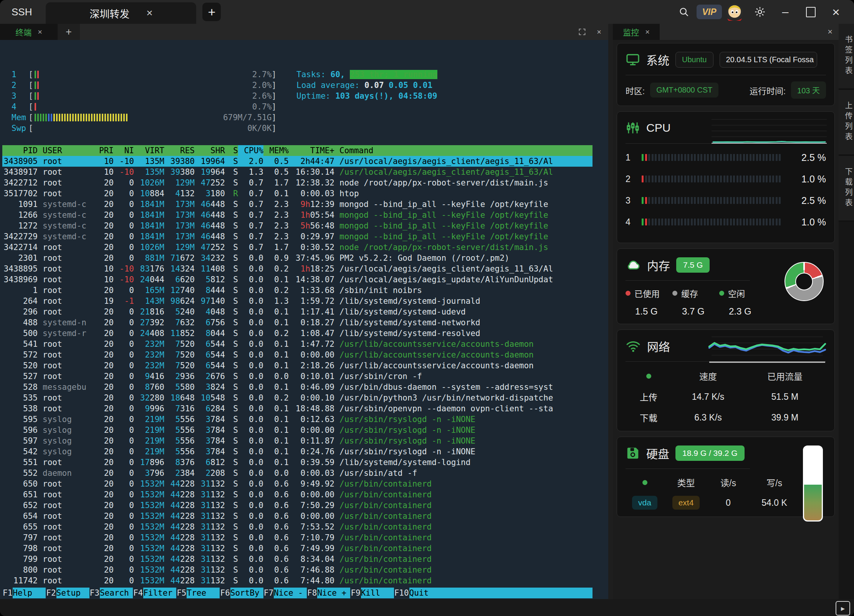 The height and width of the screenshot is (616, 854). What do you see at coordinates (94, 593) in the screenshot?
I see `fkey-F3: F3` at bounding box center [94, 593].